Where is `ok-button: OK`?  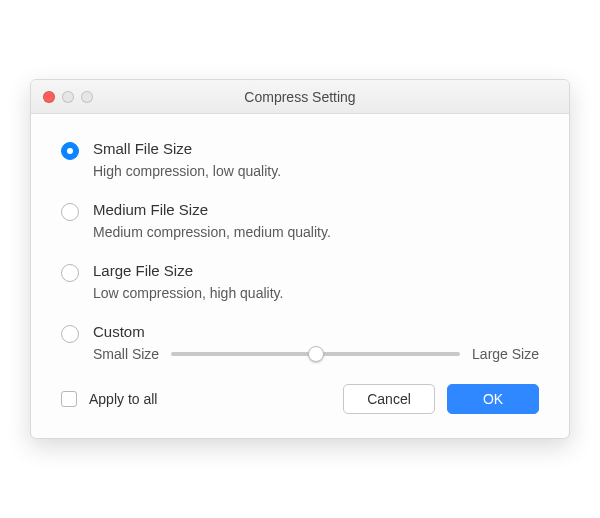
ok-button: OK is located at coordinates (493, 399).